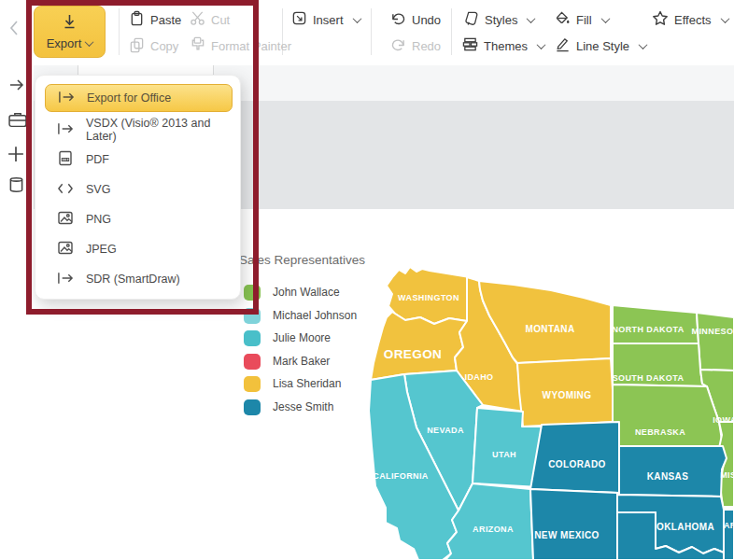 The width and height of the screenshot is (734, 560). What do you see at coordinates (416, 46) in the screenshot?
I see `redo-button: Redo` at bounding box center [416, 46].